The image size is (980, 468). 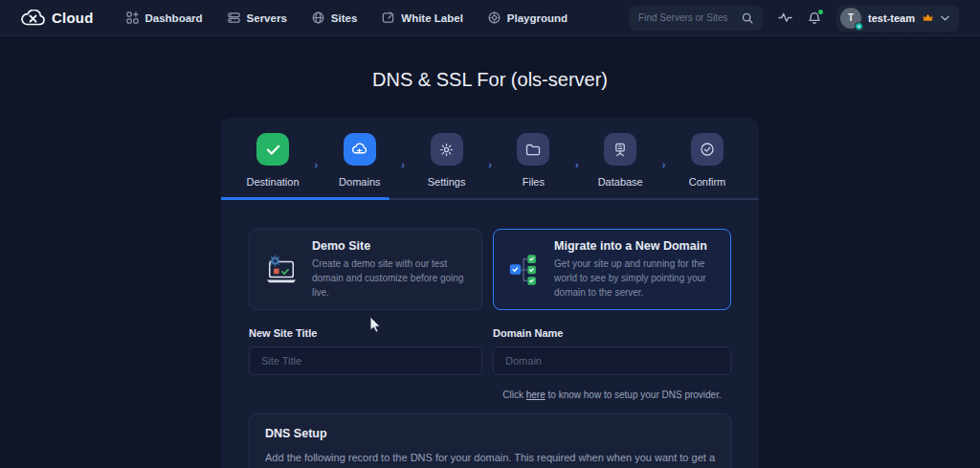 I want to click on step-settings: Settings, so click(x=447, y=161).